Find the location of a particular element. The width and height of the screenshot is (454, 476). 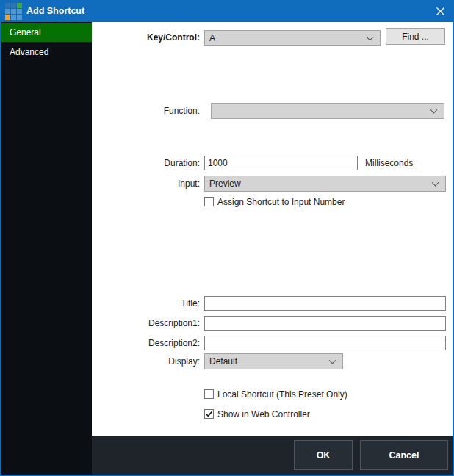

input-value: Preview is located at coordinates (225, 184).